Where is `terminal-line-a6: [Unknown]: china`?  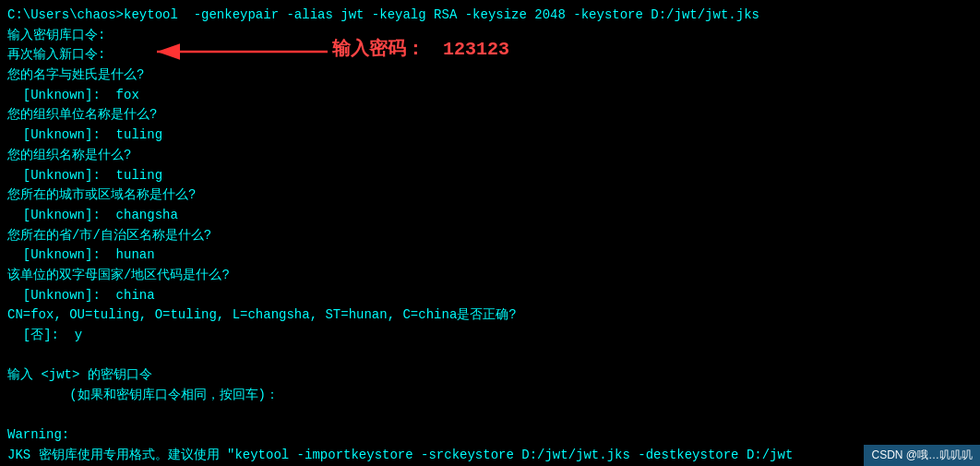
terminal-line-a6: [Unknown]: china is located at coordinates (490, 296).